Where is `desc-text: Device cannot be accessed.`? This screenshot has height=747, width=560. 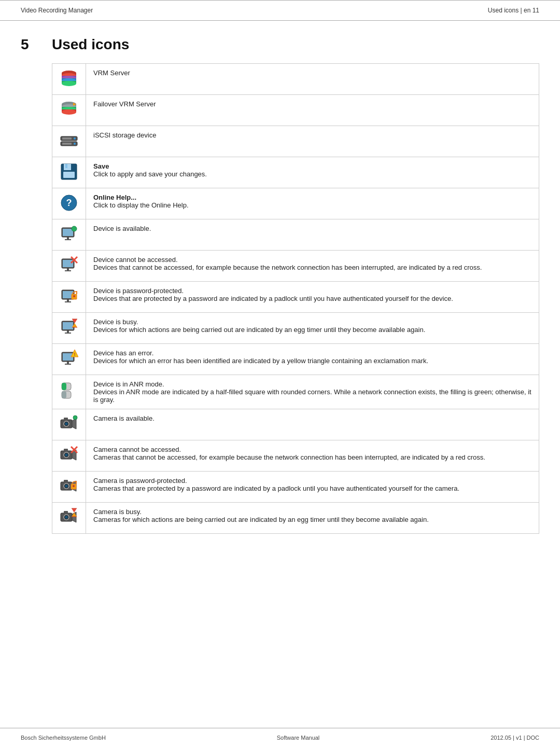
desc-text: Device cannot be accessed. is located at coordinates (312, 259).